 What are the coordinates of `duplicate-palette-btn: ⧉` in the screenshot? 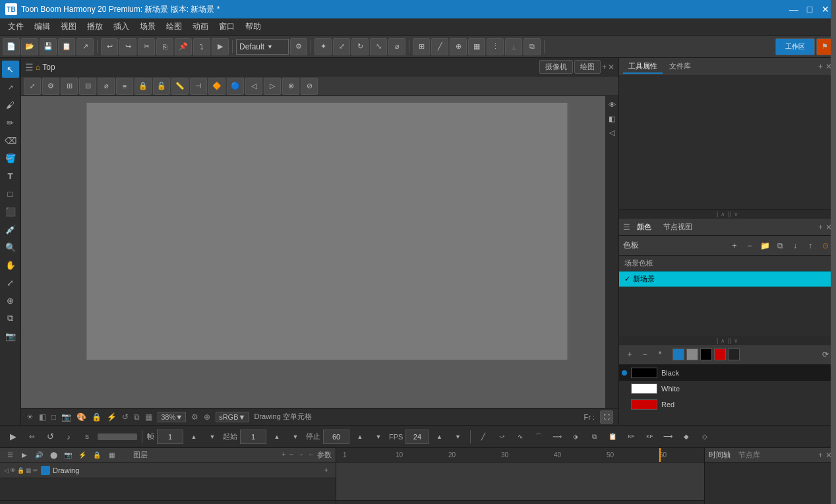 It's located at (780, 246).